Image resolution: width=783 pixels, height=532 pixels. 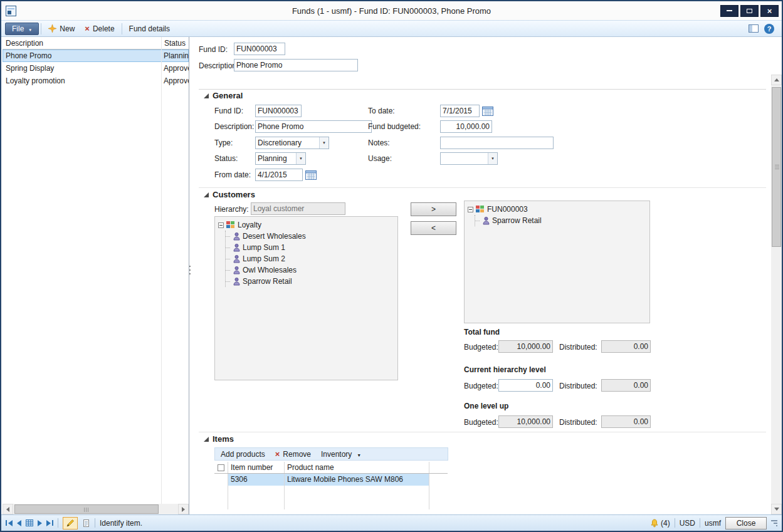 I want to click on app-icon, so click(x=11, y=11).